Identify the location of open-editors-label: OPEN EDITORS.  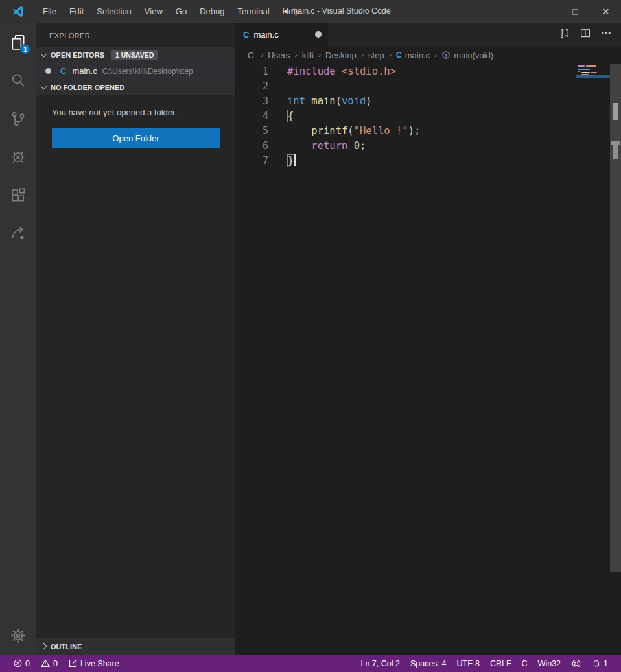
(78, 55).